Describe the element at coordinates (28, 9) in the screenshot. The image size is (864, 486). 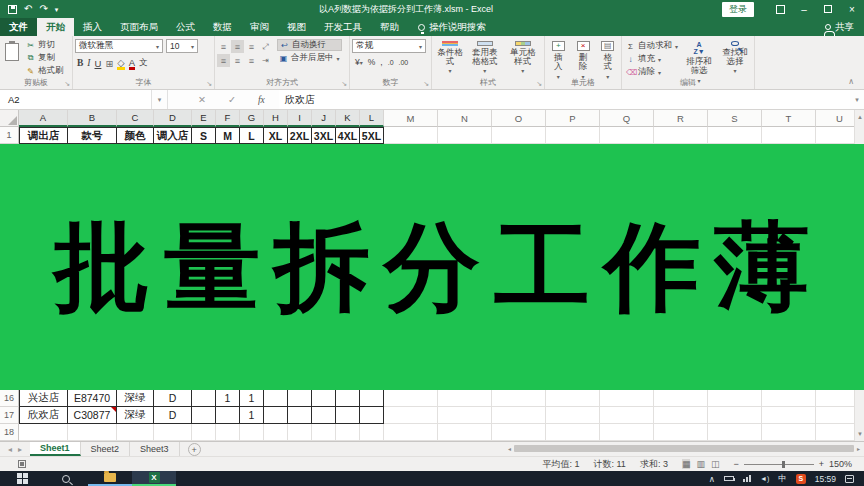
I see `undo-icon: ↶` at that location.